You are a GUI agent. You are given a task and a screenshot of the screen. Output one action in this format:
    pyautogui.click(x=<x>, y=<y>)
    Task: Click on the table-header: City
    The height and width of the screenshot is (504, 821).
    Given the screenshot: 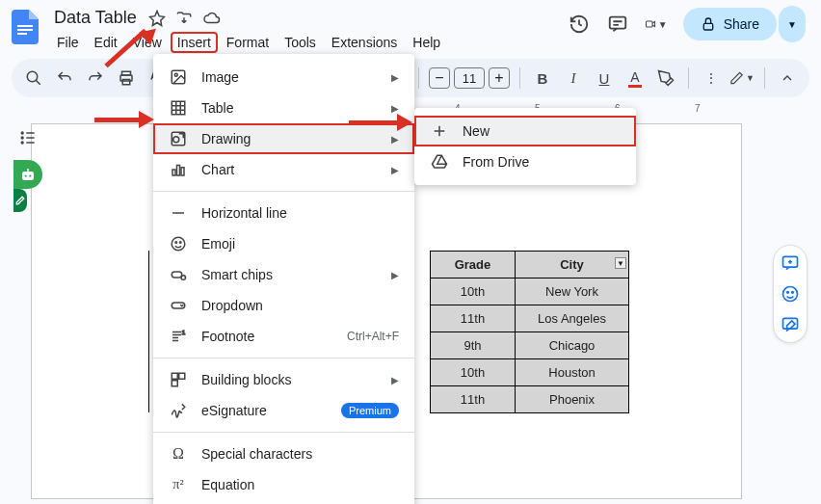 What is the action you would take?
    pyautogui.click(x=572, y=264)
    